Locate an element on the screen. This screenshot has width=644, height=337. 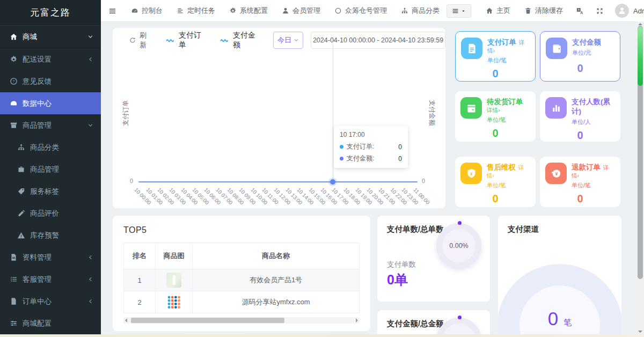
nav-item-label: 控制台 is located at coordinates (152, 11).